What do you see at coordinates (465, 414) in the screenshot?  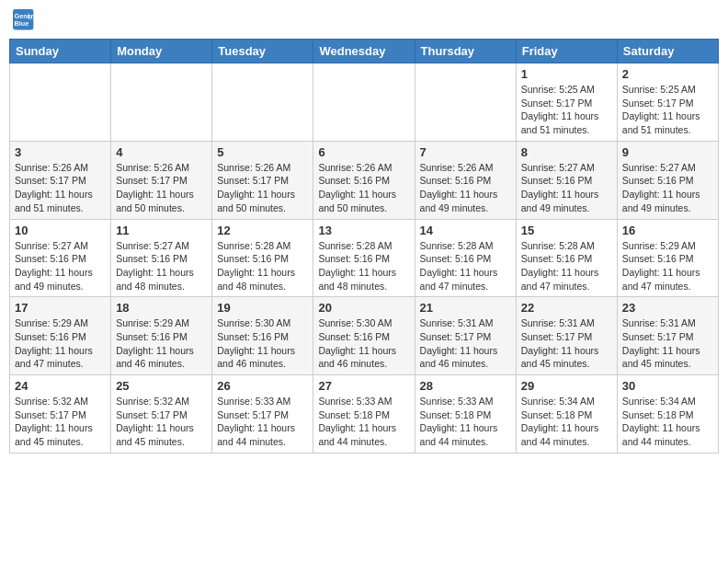 I see `calendar-cell: 28Sunrise: 5:33 AM Sunset: 5:18 PM Dayli…` at bounding box center [465, 414].